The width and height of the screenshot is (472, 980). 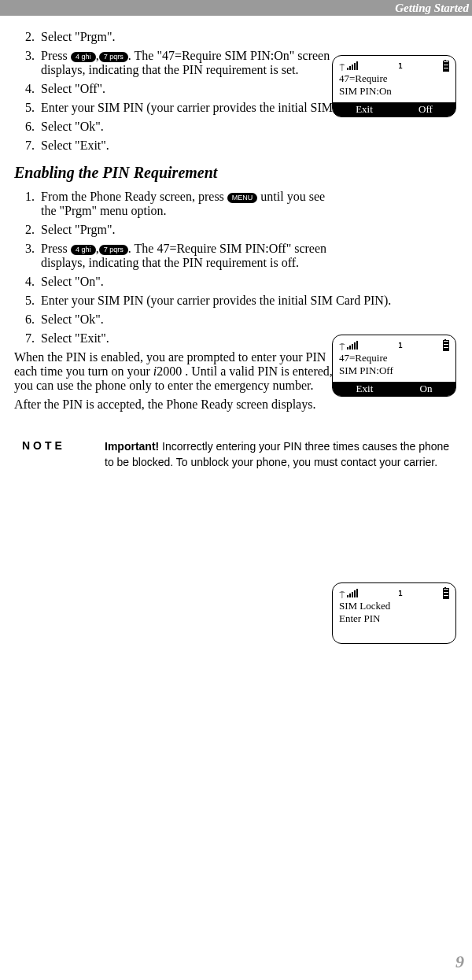 I want to click on screen-softkeys: Exit Off, so click(x=394, y=109).